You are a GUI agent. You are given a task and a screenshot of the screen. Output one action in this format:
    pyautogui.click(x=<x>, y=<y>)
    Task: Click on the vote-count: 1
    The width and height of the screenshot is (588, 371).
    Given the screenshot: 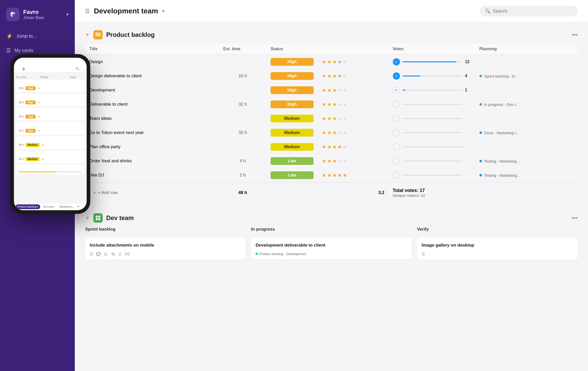 What is the action you would take?
    pyautogui.click(x=468, y=90)
    